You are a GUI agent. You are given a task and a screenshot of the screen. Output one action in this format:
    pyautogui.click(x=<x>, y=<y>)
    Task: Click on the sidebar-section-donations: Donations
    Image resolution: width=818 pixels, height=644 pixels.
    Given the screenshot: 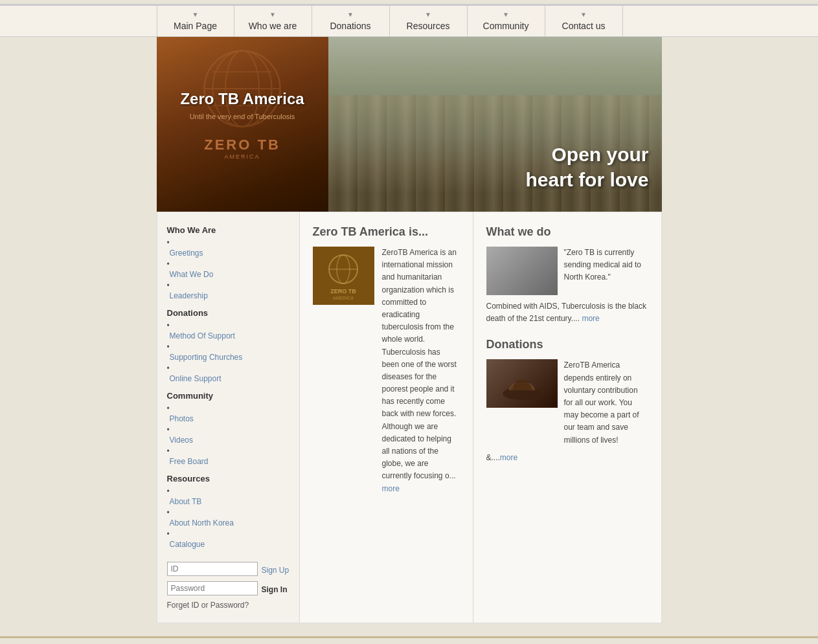 What is the action you would take?
    pyautogui.click(x=228, y=313)
    